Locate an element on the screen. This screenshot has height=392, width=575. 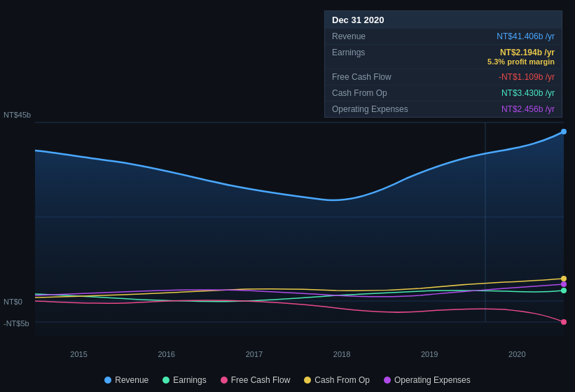
legend-earnings: Earnings is located at coordinates (184, 380).